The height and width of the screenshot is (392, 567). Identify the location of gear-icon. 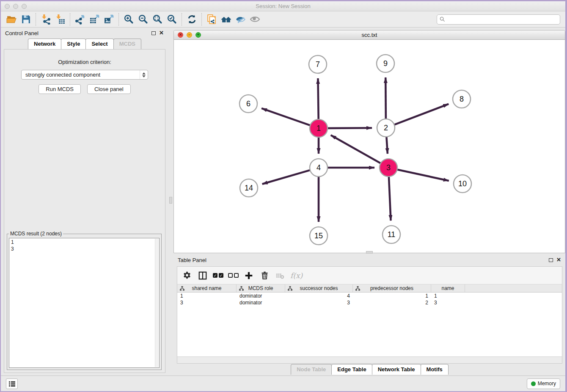
(187, 276).